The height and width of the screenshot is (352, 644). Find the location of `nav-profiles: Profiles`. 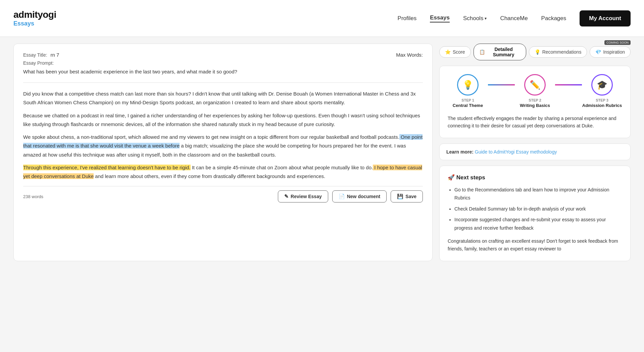

nav-profiles: Profiles is located at coordinates (407, 18).